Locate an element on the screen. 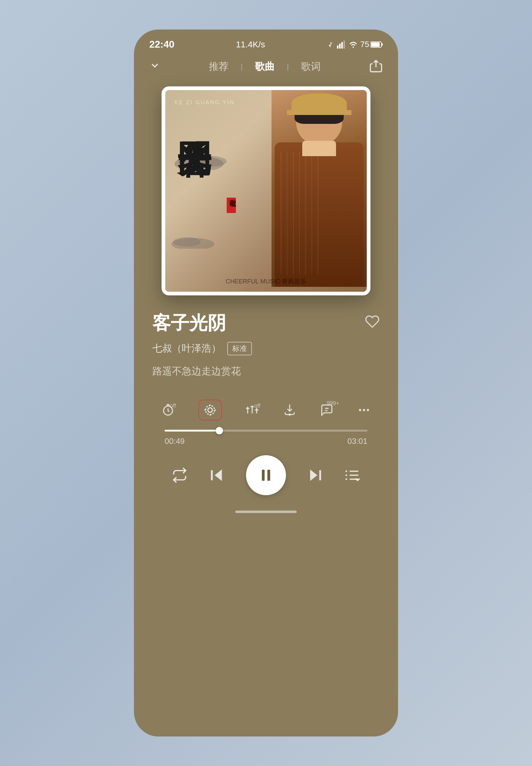 Image resolution: width=532 pixels, height=766 pixels. progress-section: 00:49 03:01 is located at coordinates (266, 438).